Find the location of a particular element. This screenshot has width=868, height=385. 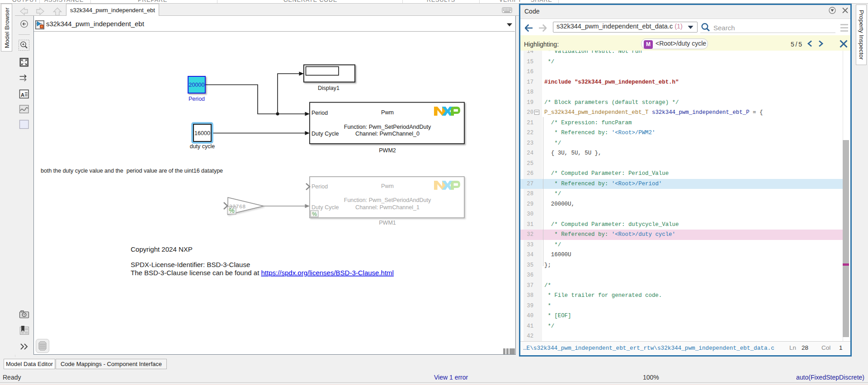

svg-text:SPDX-License-Identifier: BSD-3: SPDX-License-Identifier: BSD-3-Clause is located at coordinates (190, 265).